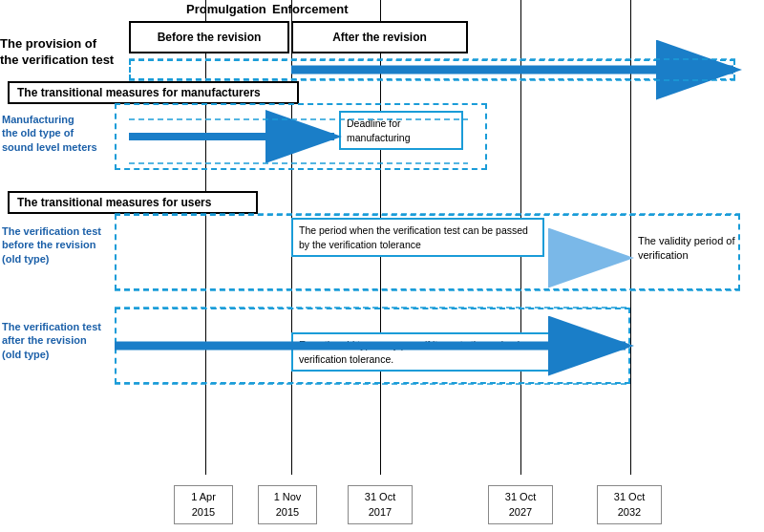  Describe the element at coordinates (418, 237) in the screenshot. I see `period-text-box: The period when the verification test ca…` at that location.